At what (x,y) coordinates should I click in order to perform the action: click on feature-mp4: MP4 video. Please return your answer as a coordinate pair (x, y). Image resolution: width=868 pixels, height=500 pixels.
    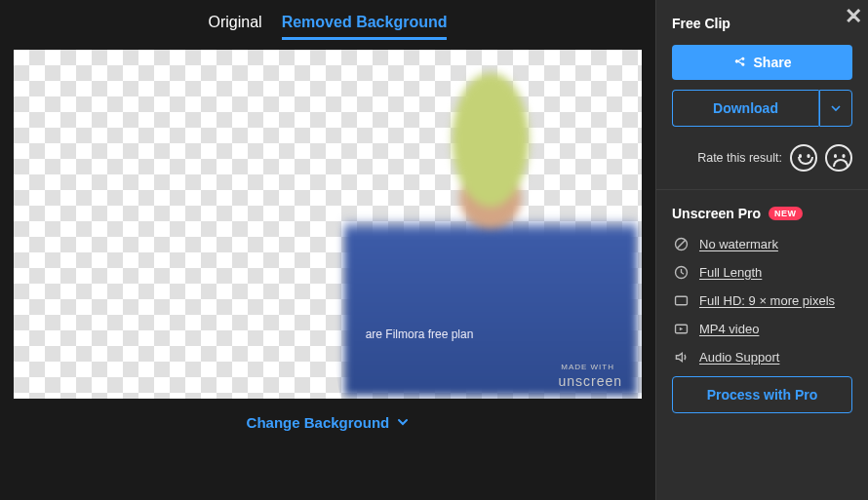
    Looking at the image, I should click on (763, 328).